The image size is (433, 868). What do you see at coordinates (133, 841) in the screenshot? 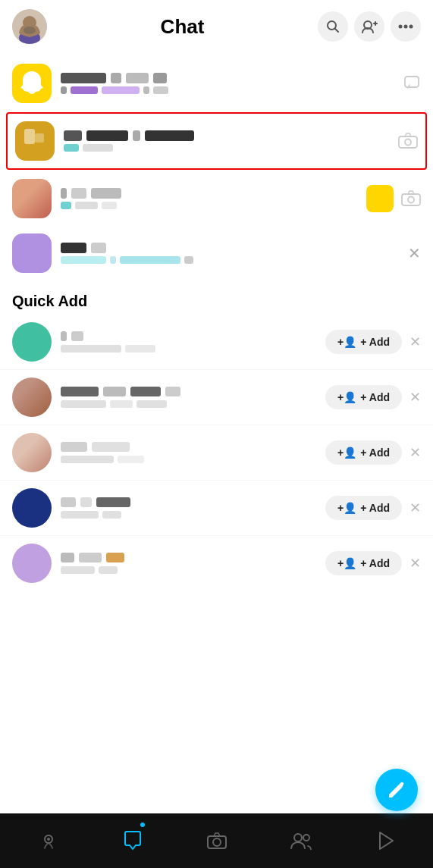
I see `chat-nav-icon` at bounding box center [133, 841].